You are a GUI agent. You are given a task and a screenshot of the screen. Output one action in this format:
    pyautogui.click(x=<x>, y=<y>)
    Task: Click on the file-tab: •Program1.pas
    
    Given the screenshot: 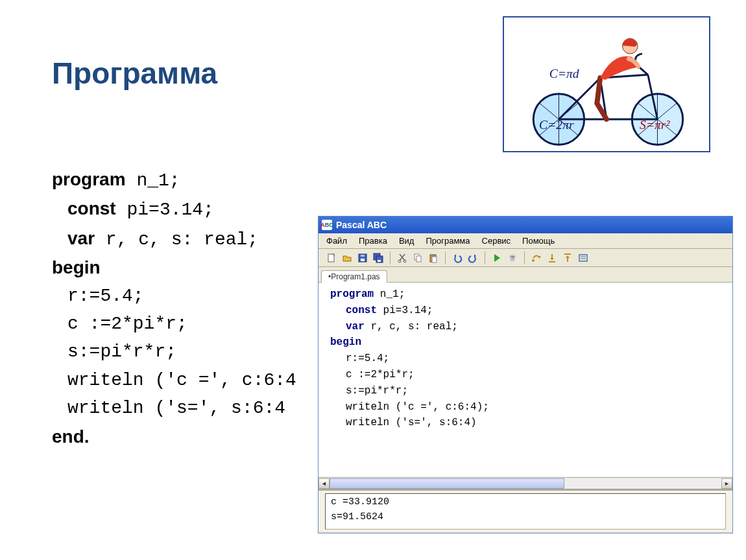 What is the action you would take?
    pyautogui.click(x=354, y=276)
    